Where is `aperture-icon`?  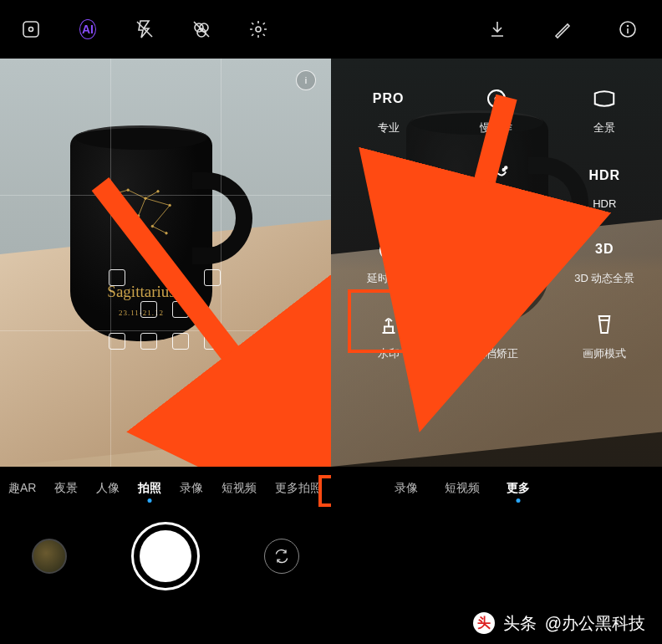 aperture-icon is located at coordinates (389, 174).